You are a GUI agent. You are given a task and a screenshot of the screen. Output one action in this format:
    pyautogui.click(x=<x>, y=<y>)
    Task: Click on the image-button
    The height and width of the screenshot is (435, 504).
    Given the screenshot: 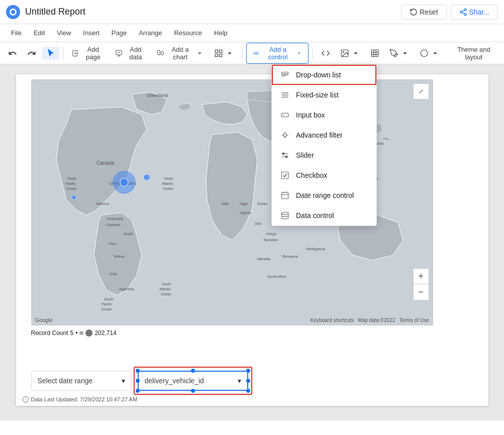 What is the action you would take?
    pyautogui.click(x=350, y=53)
    